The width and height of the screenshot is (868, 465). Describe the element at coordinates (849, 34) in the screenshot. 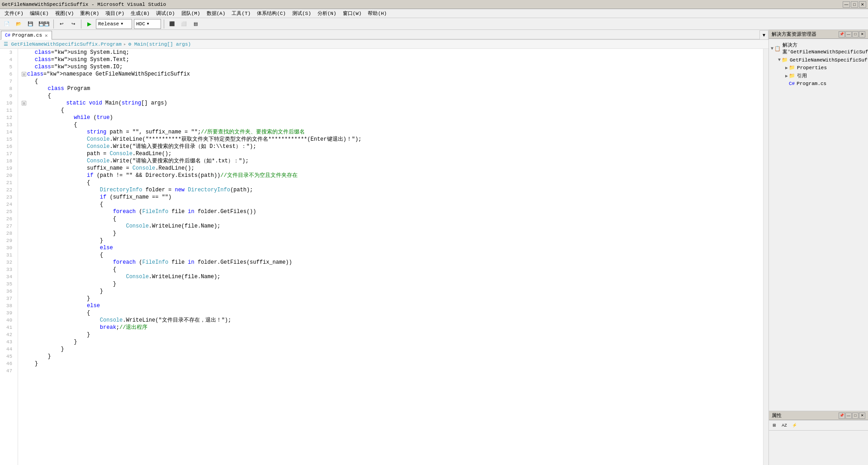

I see `panel-minimize-button: —` at that location.